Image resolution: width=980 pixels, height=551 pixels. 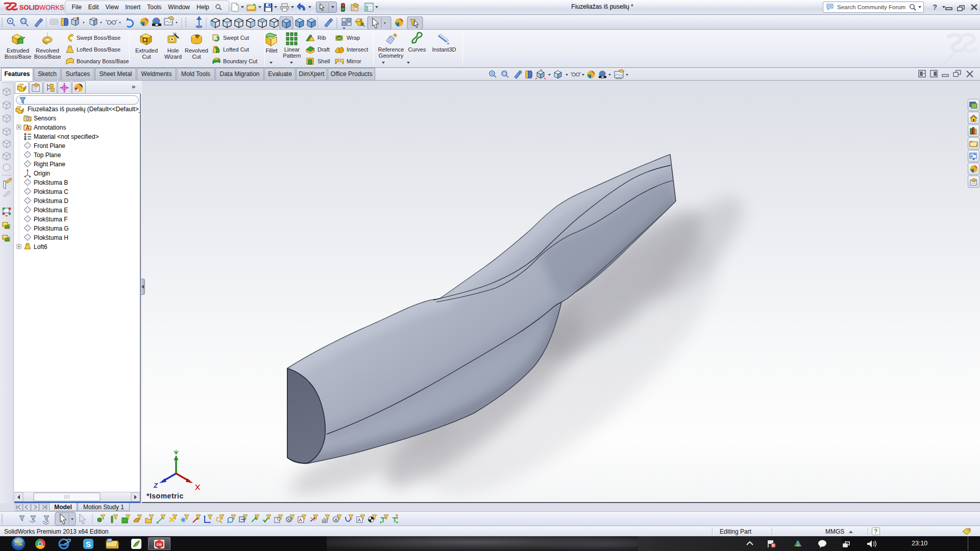 What do you see at coordinates (66, 137) in the screenshot?
I see `svg-text: Material <not specified>` at bounding box center [66, 137].